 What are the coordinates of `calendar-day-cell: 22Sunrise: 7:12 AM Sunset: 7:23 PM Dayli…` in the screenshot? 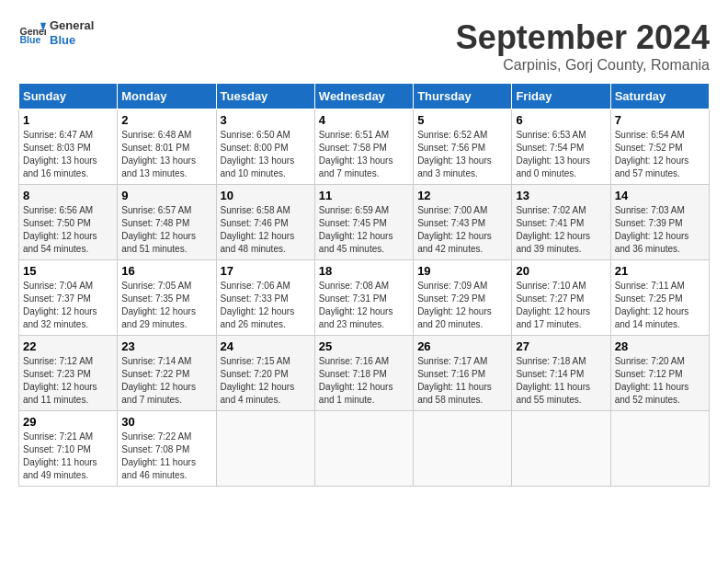 It's located at (68, 373).